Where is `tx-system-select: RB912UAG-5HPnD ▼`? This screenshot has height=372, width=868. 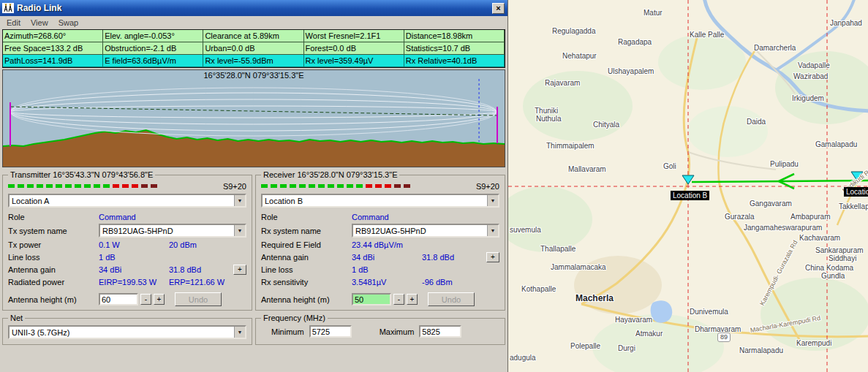 tx-system-select: RB912UAG-5HPnD ▼ is located at coordinates (173, 231).